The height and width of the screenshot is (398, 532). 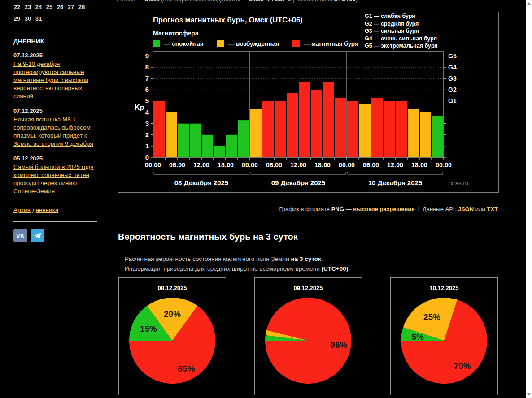 I want to click on diary-entry: 07.12.2025Ночная вспышка M8.1 сопровожда…, so click(x=57, y=128).